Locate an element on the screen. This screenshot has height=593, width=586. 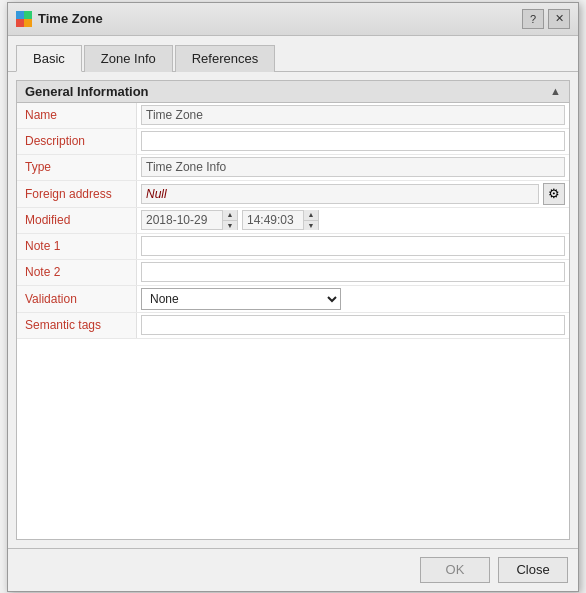
time-input-wrap: ▲ ▼ is located at coordinates (280, 220).